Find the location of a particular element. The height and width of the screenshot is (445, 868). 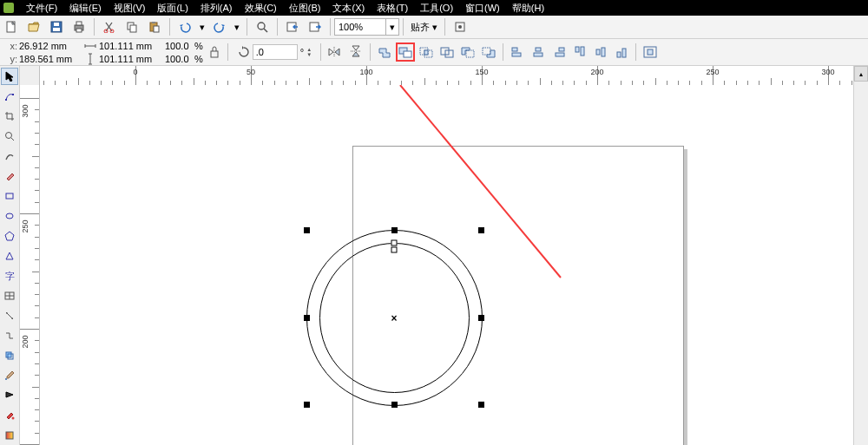

undo-button is located at coordinates (185, 27).